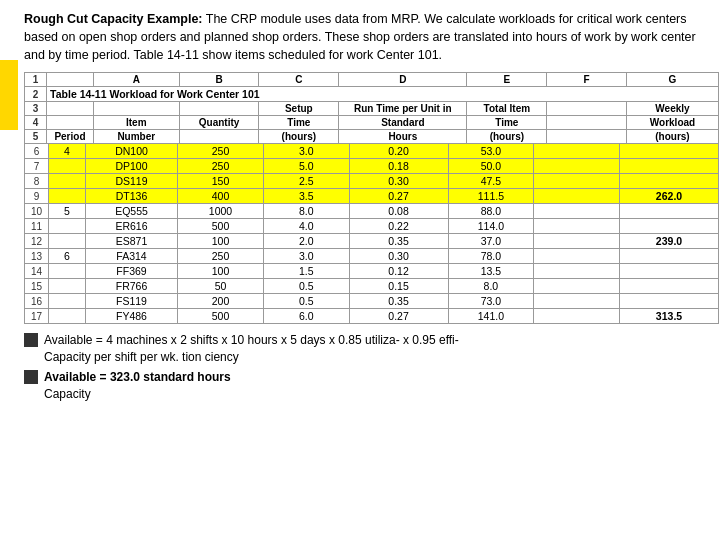  I want to click on header-row-5: 5 Period Number (hours) Hours (hours) (h…, so click(372, 137).